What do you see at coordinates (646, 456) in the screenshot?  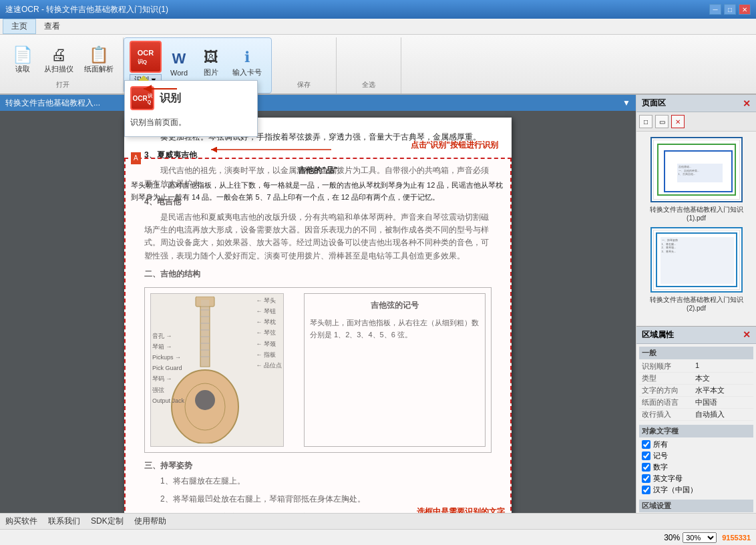 I see `checkbox-symbol-input` at bounding box center [646, 456].